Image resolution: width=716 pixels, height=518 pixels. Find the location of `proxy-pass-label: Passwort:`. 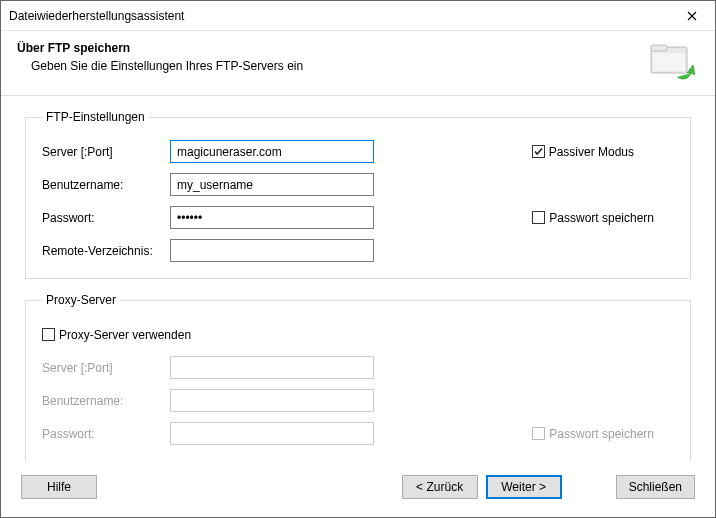

proxy-pass-label: Passwort: is located at coordinates (106, 434).